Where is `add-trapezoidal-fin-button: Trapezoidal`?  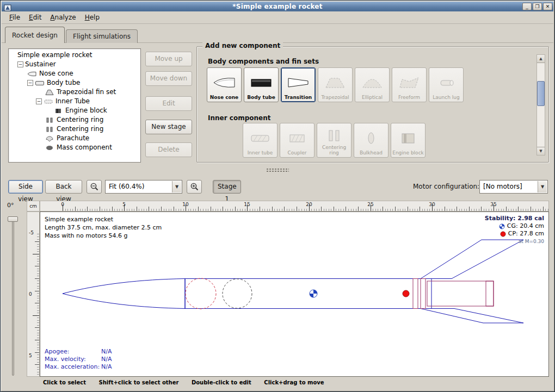 add-trapezoidal-fin-button: Trapezoidal is located at coordinates (335, 85).